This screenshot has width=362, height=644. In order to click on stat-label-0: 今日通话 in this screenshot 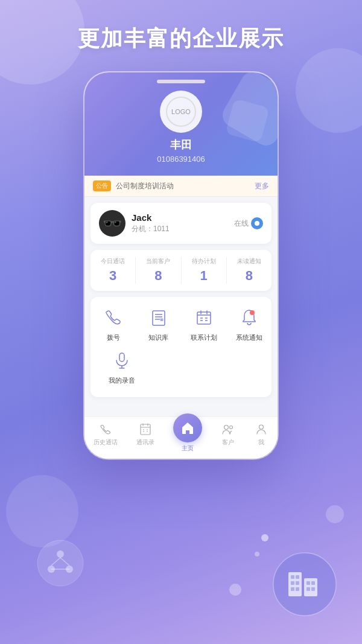, I will do `click(113, 261)`.